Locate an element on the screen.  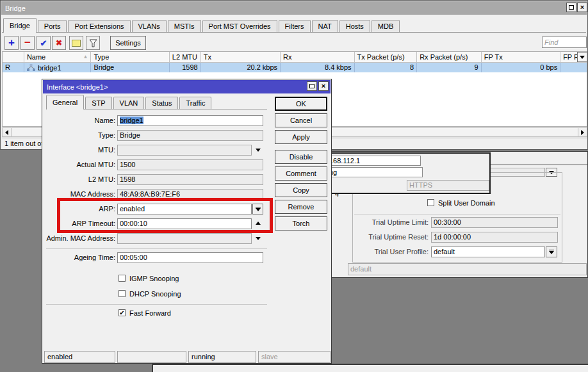
igmp-snooping-checkbox is located at coordinates (122, 278).